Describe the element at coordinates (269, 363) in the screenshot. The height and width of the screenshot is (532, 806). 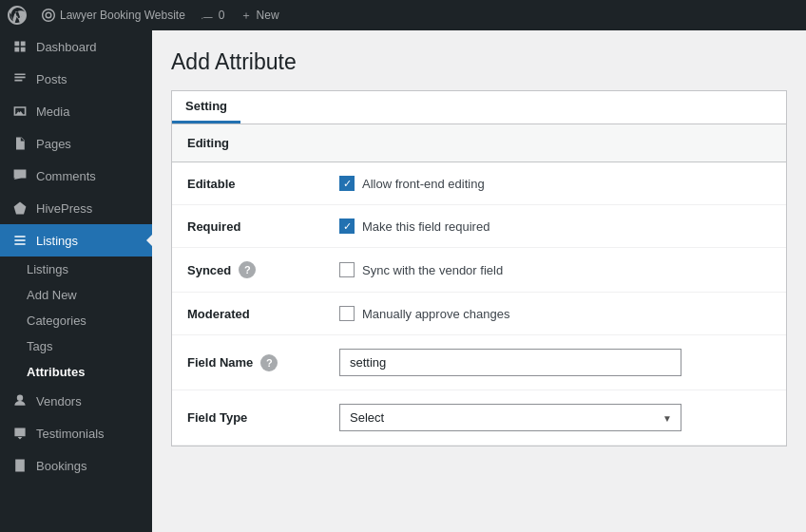
I see `field-name-help-icon: ?` at that location.